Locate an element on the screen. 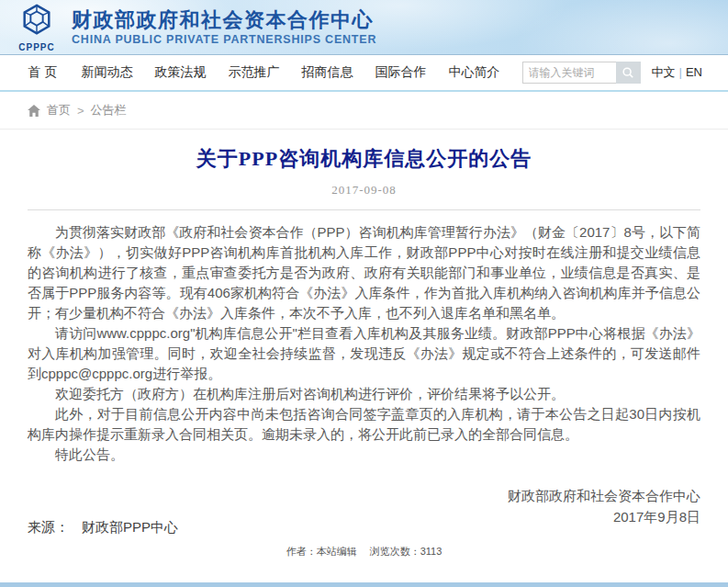 The height and width of the screenshot is (587, 728). article-date: 2017-09-08 is located at coordinates (364, 190).